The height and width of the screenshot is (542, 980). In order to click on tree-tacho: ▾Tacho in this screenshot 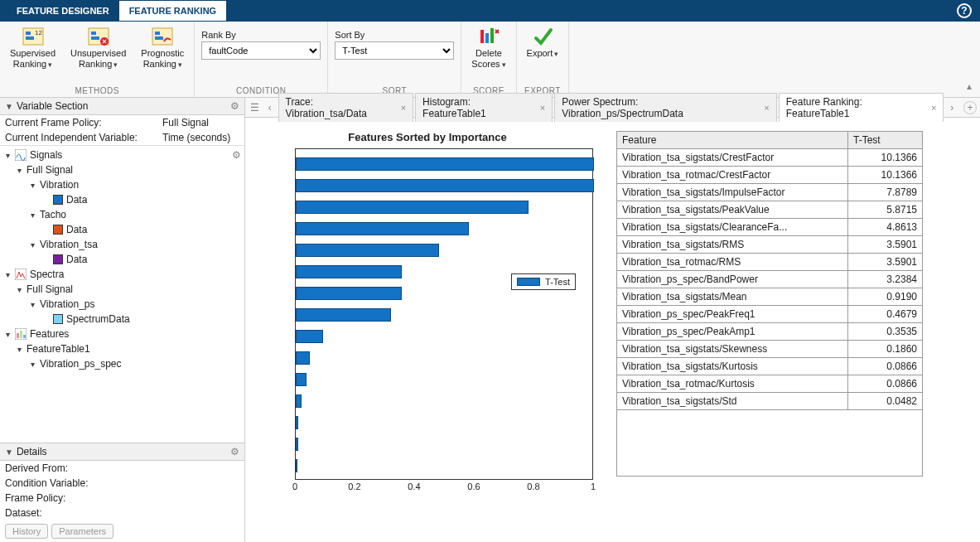, I will do `click(123, 215)`.